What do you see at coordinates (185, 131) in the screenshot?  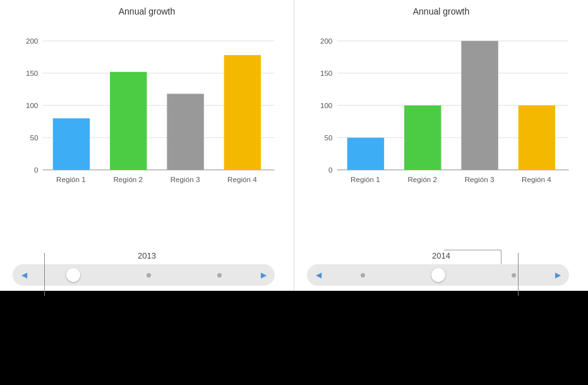 I see `bar-chart1-region3` at bounding box center [185, 131].